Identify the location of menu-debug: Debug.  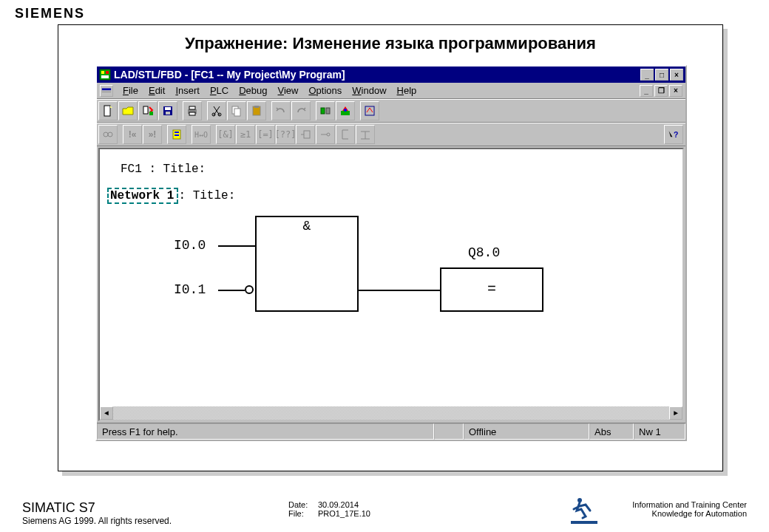
(253, 90).